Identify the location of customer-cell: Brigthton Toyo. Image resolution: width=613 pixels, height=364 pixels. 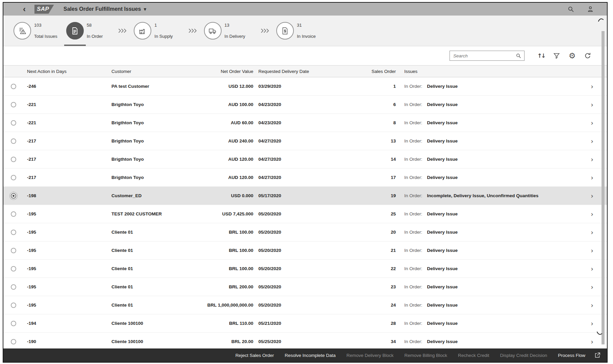
(154, 141).